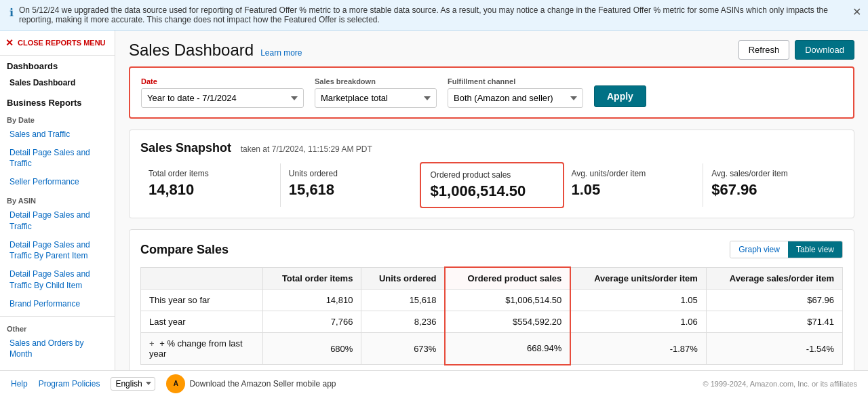 Image resolution: width=868 pixels, height=396 pixels. What do you see at coordinates (492, 349) in the screenshot?
I see `table-row: + + % change from last year 680% 673% 66…` at bounding box center [492, 349].